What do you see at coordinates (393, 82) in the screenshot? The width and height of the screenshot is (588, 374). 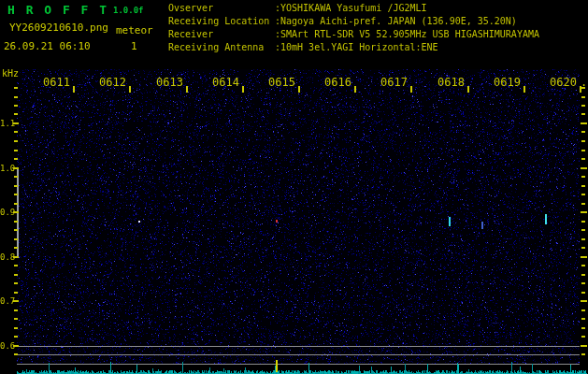 I see `x-axis-label: 0617` at bounding box center [393, 82].